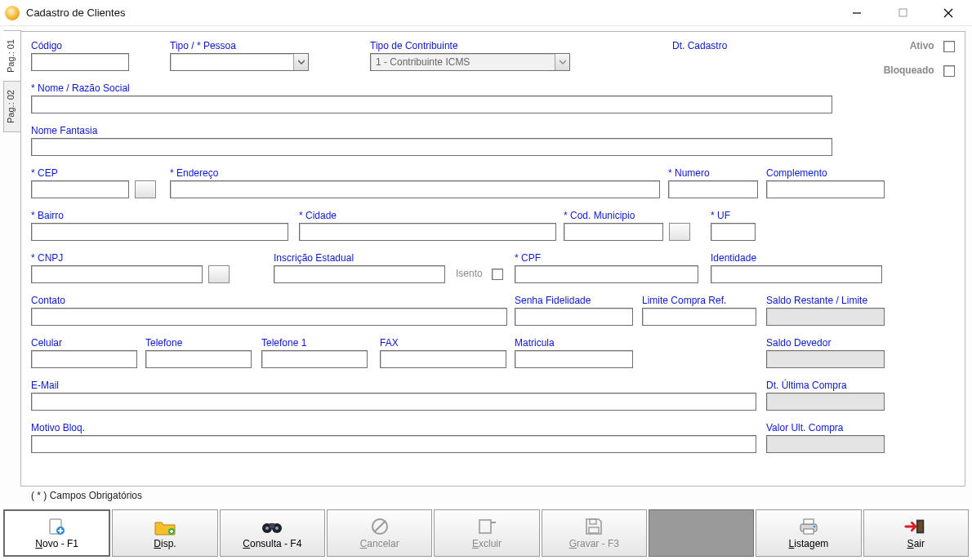  Describe the element at coordinates (594, 527) in the screenshot. I see `save-icon` at that location.